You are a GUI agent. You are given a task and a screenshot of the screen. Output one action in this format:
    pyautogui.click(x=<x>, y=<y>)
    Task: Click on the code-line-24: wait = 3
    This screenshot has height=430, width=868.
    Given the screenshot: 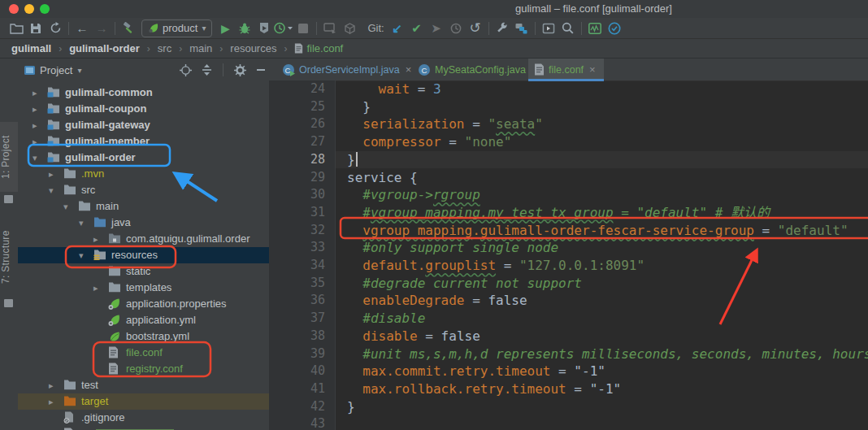 What is the action you would take?
    pyautogui.click(x=394, y=89)
    